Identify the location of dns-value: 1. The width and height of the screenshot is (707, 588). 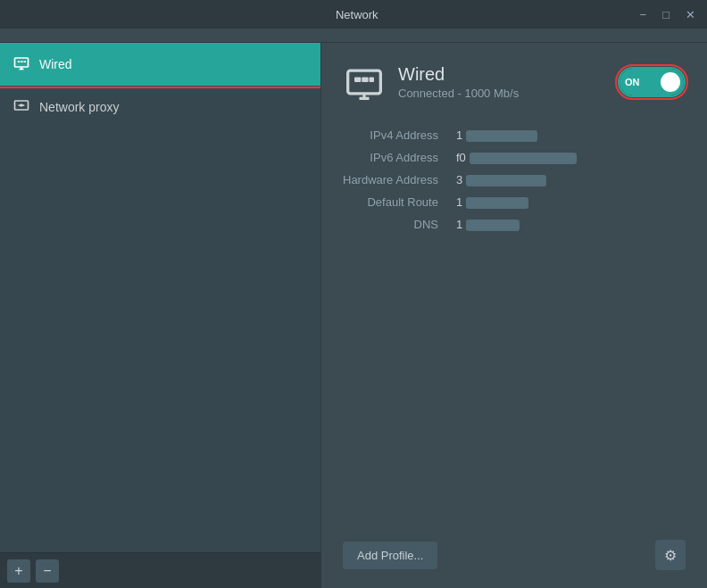
(571, 225).